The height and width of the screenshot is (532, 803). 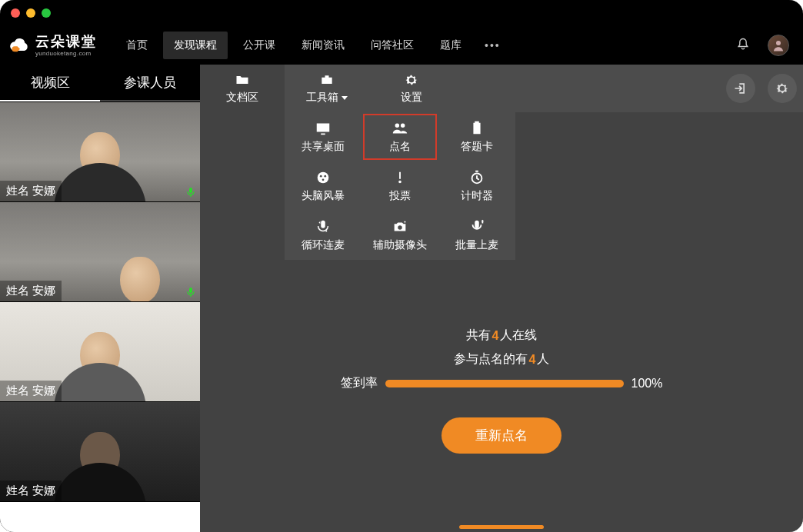 I want to click on tab-attendees: 参课人员, so click(x=150, y=83).